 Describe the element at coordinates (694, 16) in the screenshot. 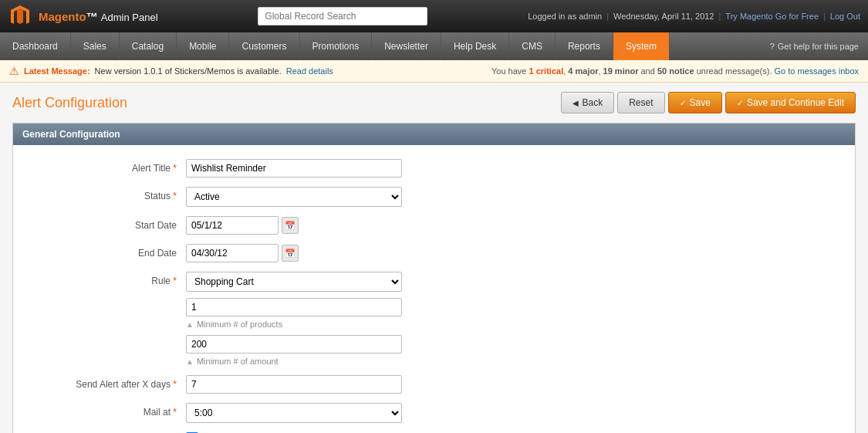

I see `top-right-info: Logged in as admin | Wednesday, April 11…` at that location.